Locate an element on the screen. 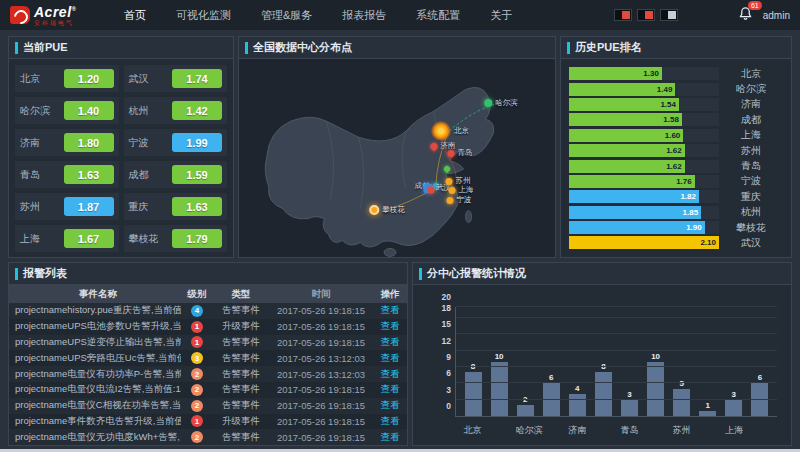  chart-bar-value: 1 is located at coordinates (708, 406).